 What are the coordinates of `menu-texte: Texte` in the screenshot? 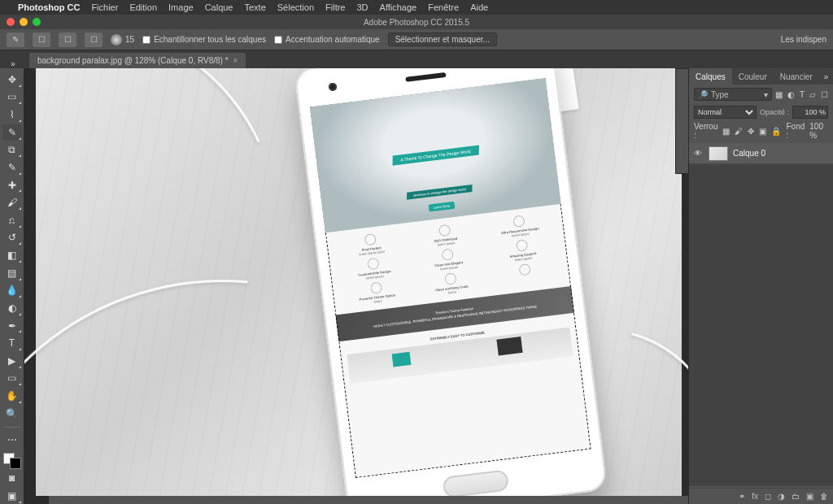 It's located at (255, 7).